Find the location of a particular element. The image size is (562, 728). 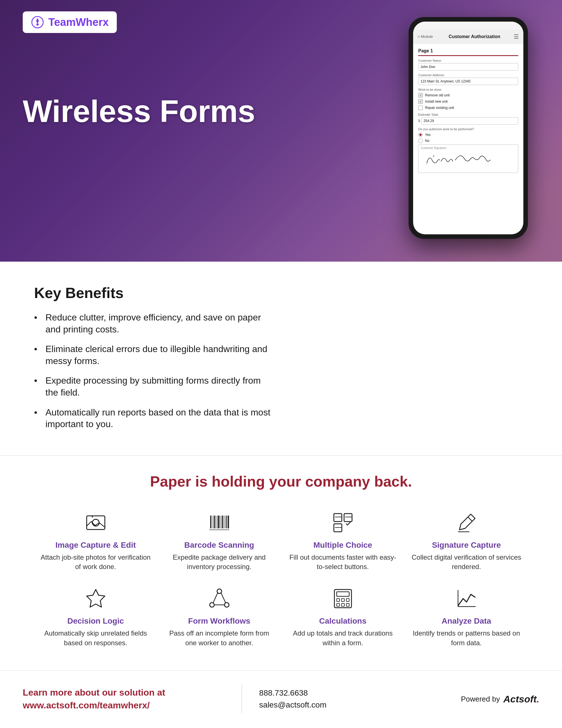

feature-form-workflows: Form Workflows Pass off an incomplete fo… is located at coordinates (219, 617).